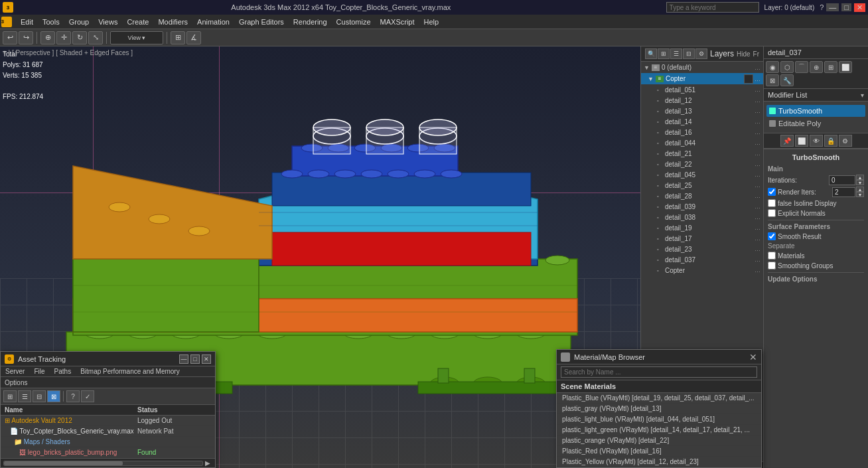 The width and height of the screenshot is (868, 468). What do you see at coordinates (772, 213) in the screenshot?
I see `explicit-checkbox` at bounding box center [772, 213].